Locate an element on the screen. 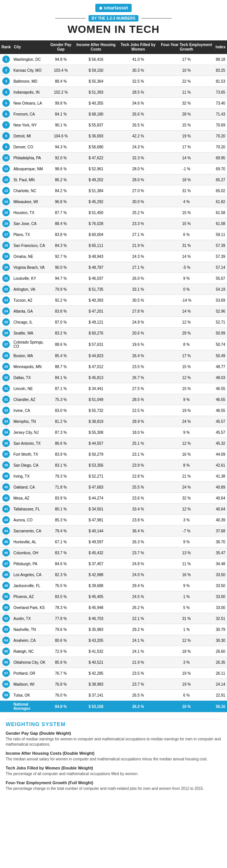 The height and width of the screenshot is (868, 227). cell-index: 69.95 is located at coordinates (221, 158).